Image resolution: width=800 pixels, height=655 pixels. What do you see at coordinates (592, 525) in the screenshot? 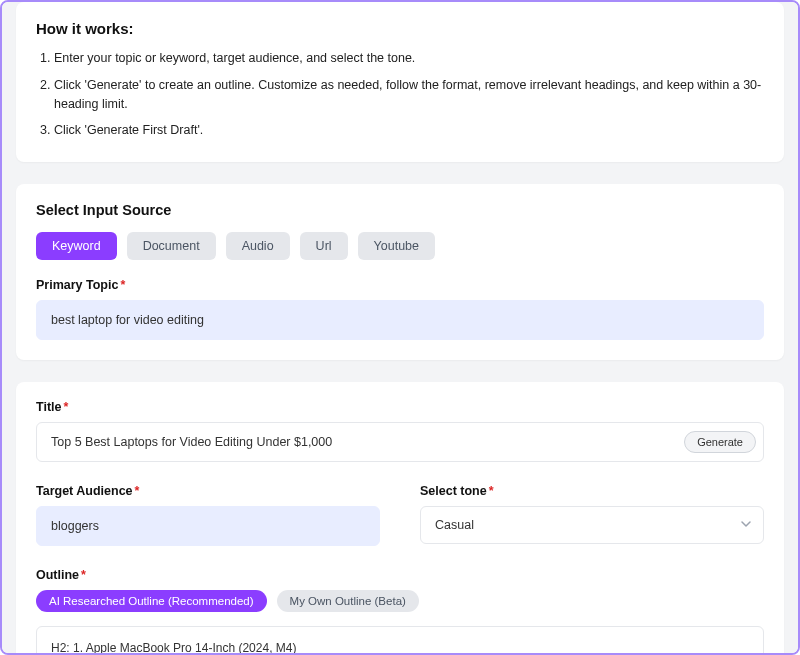
I see `tone-select: Casual` at bounding box center [592, 525].